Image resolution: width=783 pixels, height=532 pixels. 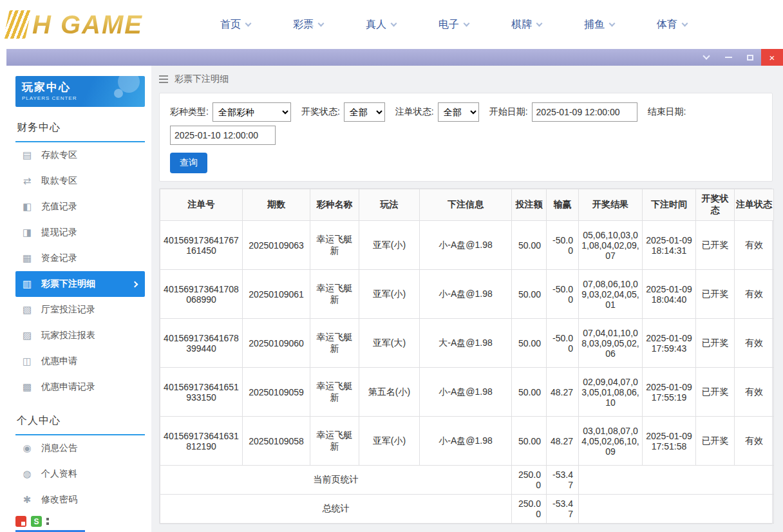 What do you see at coordinates (164, 79) in the screenshot?
I see `hamburger-menu-icon` at bounding box center [164, 79].